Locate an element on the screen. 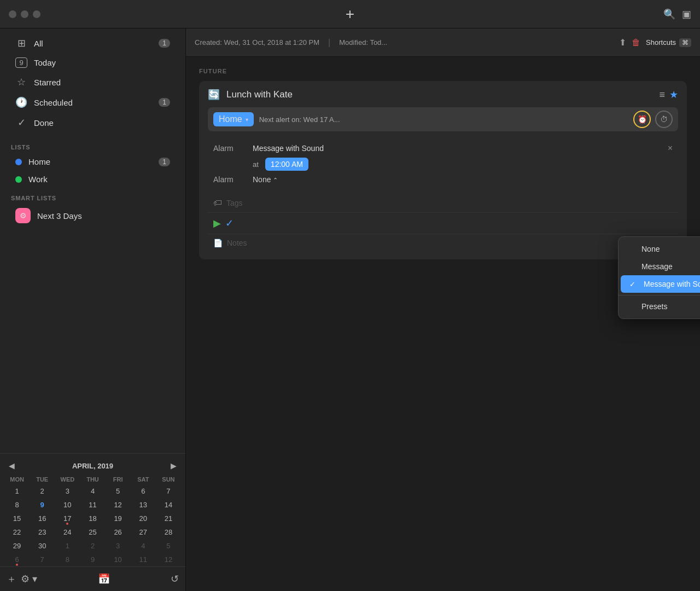 This screenshot has height=591, width=700. sidebar-item-next3days: ⚙ Next 3 Days is located at coordinates (93, 216).